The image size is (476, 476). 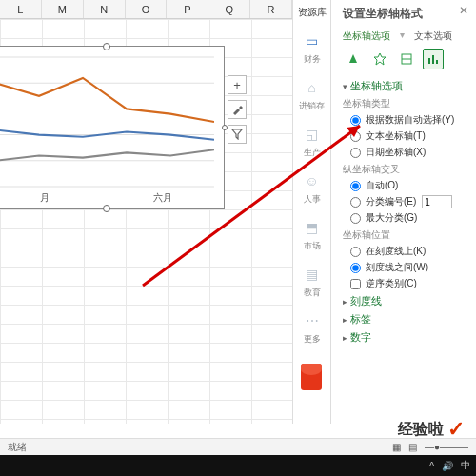 What do you see at coordinates (312, 228) in the screenshot?
I see `chart-icon: ⬒` at bounding box center [312, 228].